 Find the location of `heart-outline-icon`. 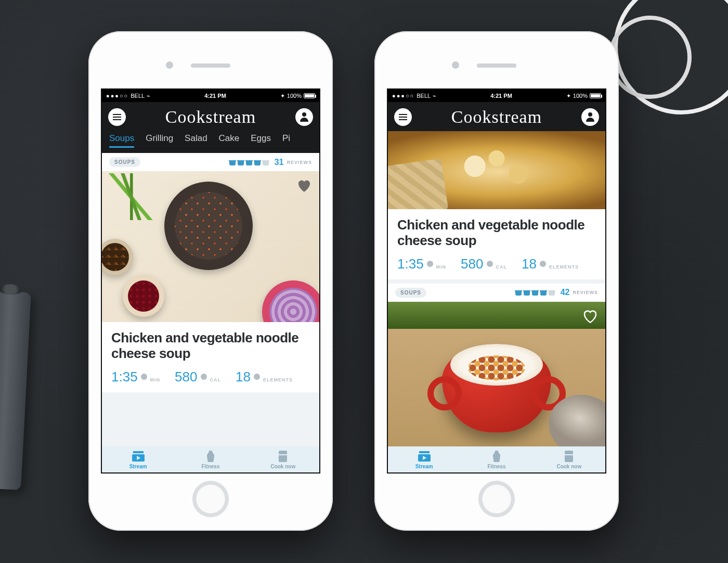

heart-outline-icon is located at coordinates (590, 316).